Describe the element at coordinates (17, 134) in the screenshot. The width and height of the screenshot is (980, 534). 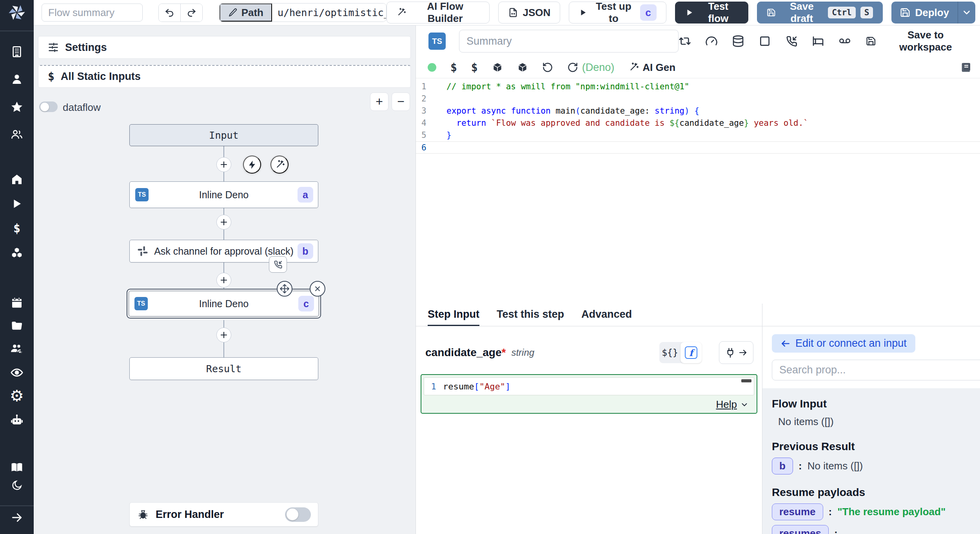
I see `users-icon` at that location.